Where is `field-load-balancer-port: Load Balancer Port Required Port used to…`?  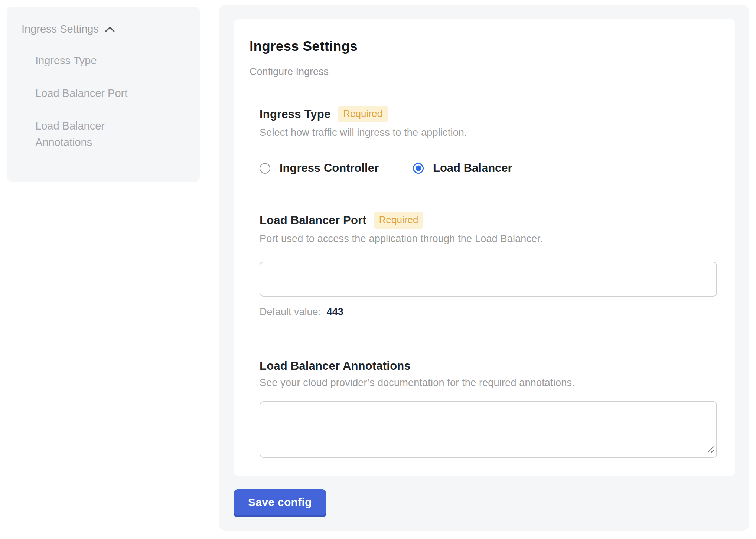
field-load-balancer-port: Load Balancer Port Required Port used to… is located at coordinates (489, 265).